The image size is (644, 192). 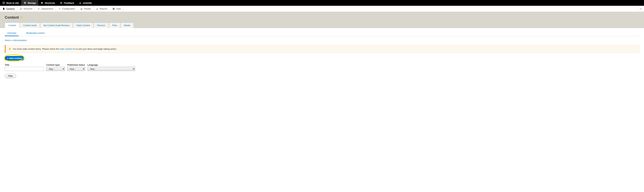 I want to click on adminmenu-people: People, so click(x=86, y=9).